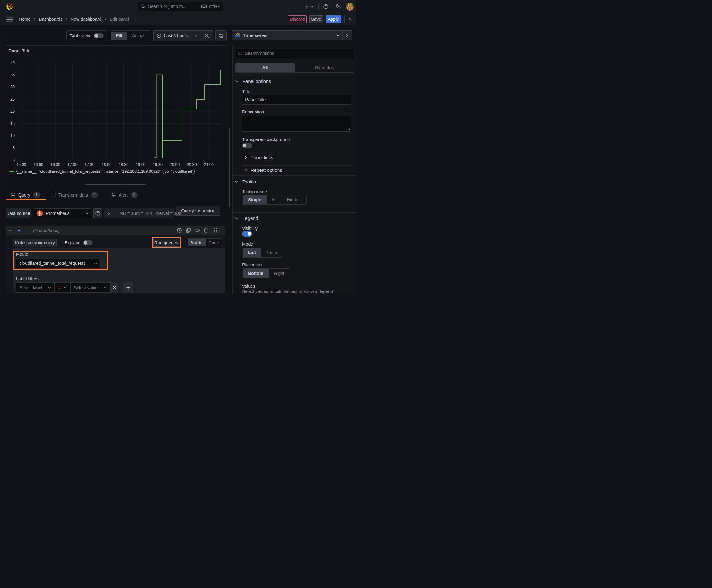 The image size is (712, 588). Describe the element at coordinates (141, 165) in the screenshot. I see `svg-text: 19:00` at that location.